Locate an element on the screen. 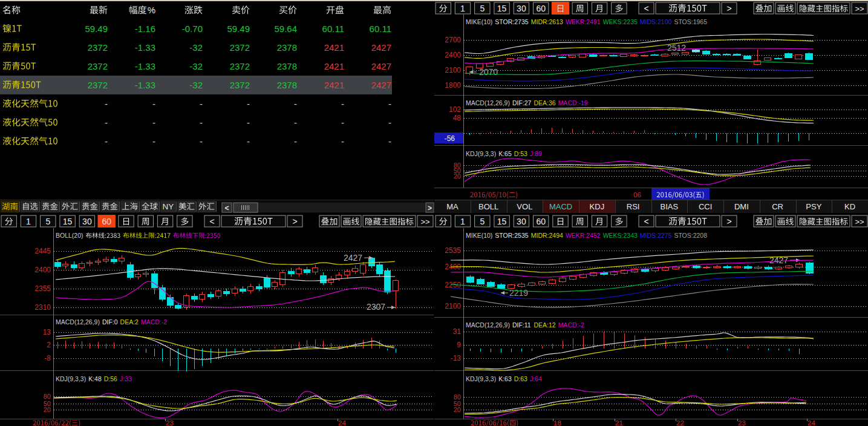  svg-text: 06 is located at coordinates (638, 195).